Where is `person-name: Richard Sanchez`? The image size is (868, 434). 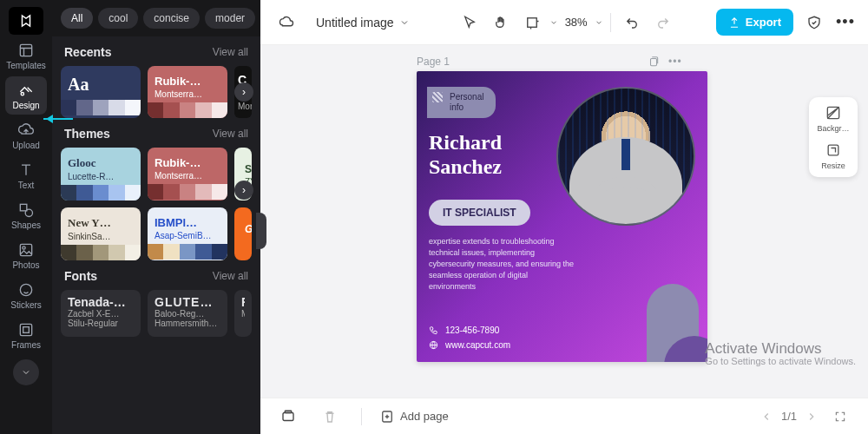 person-name: Richard Sanchez is located at coordinates (465, 155).